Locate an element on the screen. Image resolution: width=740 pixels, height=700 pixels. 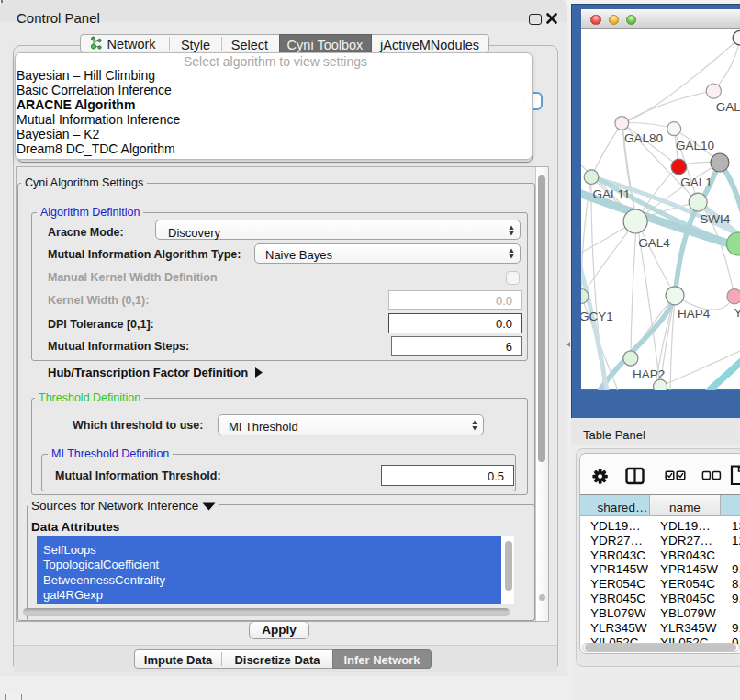
svg-text: HAP2 is located at coordinates (648, 375).